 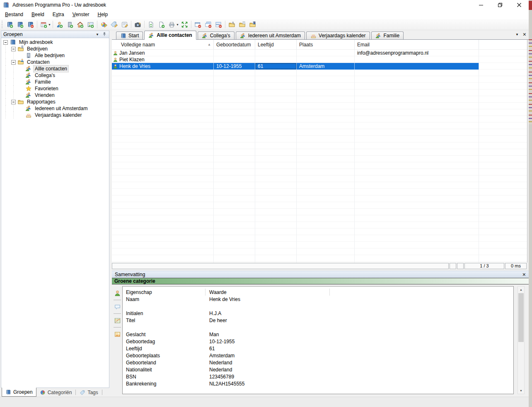 I want to click on palette-edit-button, so click(x=104, y=25).